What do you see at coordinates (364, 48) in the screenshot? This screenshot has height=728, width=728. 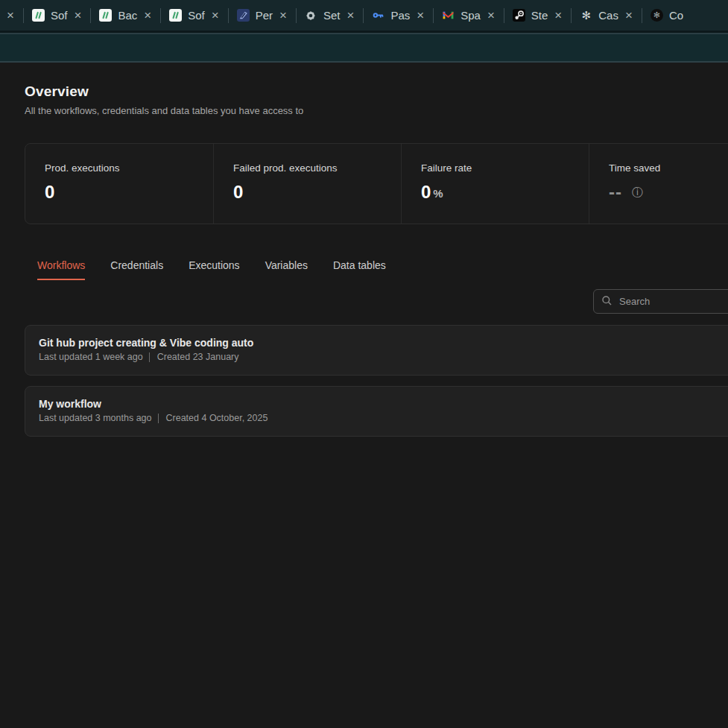 I see `browser-nav-bar` at bounding box center [364, 48].